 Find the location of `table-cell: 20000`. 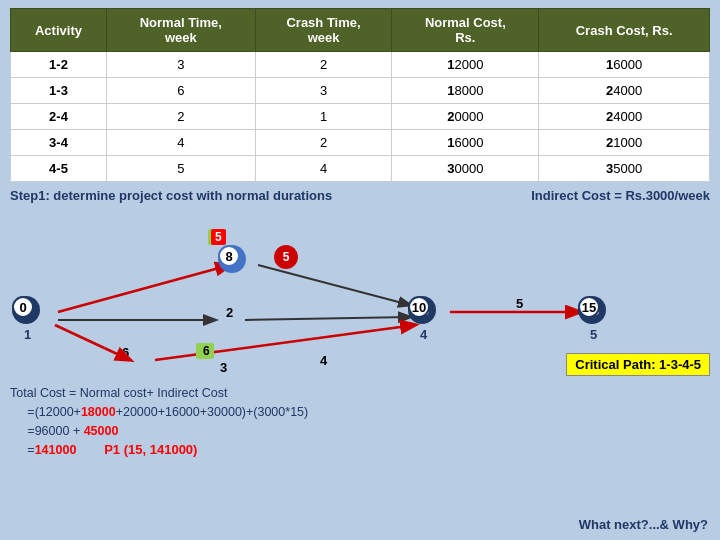

table-cell: 20000 is located at coordinates (466, 117).